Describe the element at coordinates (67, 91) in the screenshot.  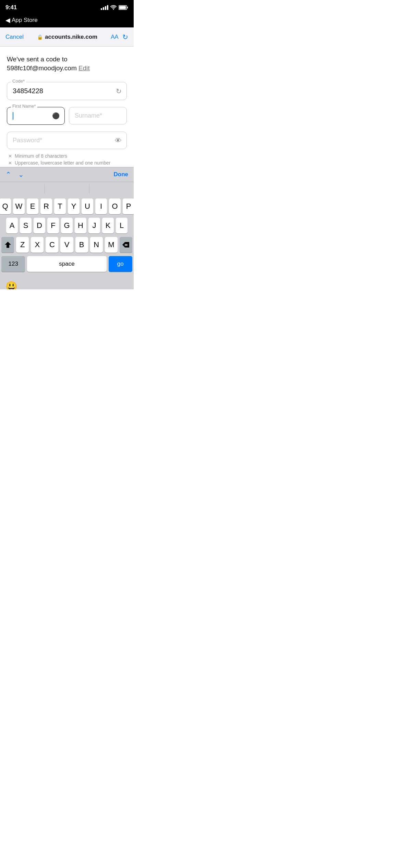
I see `code-input: 34854228 ↻` at that location.